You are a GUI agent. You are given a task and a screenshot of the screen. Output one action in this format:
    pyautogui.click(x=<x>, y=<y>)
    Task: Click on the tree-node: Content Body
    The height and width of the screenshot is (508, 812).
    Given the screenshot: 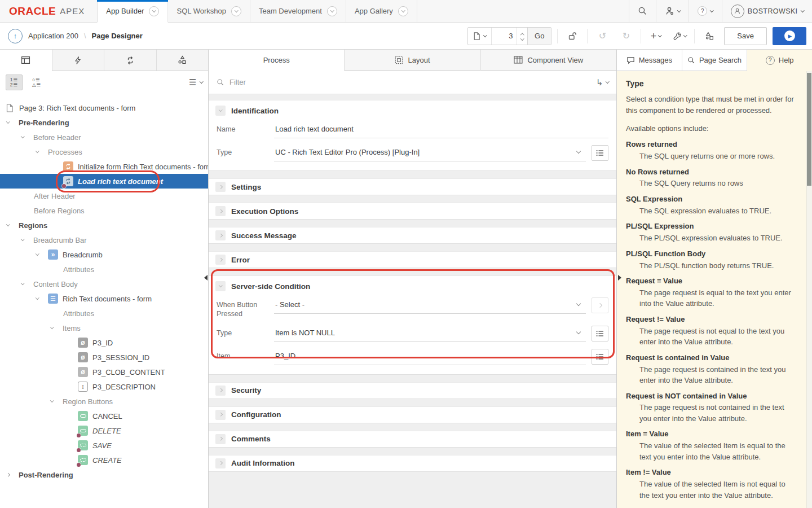 What is the action you would take?
    pyautogui.click(x=104, y=284)
    